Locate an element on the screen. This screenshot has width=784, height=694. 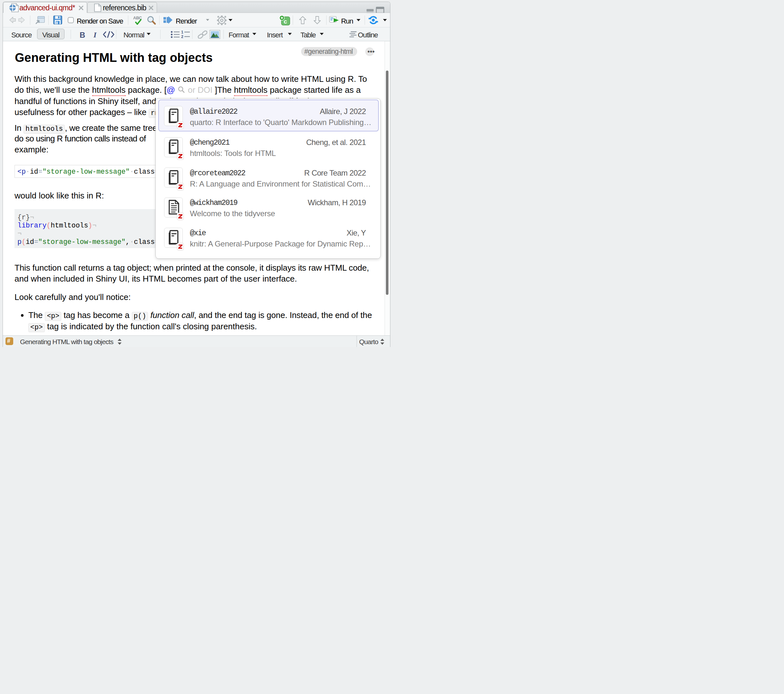
svg-text: 2 is located at coordinates (182, 36).